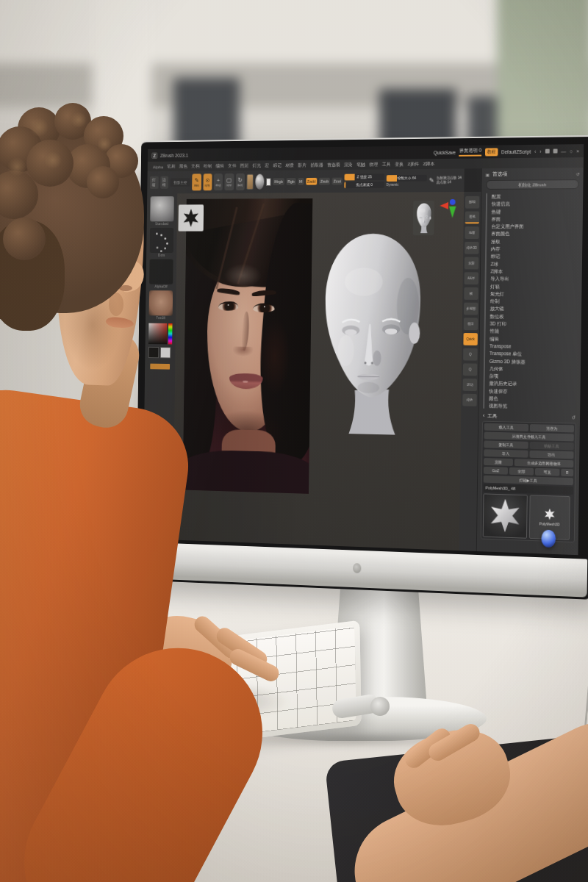 Image resolution: width=588 pixels, height=882 pixels. I want to click on draw-size-slider: 绘制大小 64, so click(407, 178).